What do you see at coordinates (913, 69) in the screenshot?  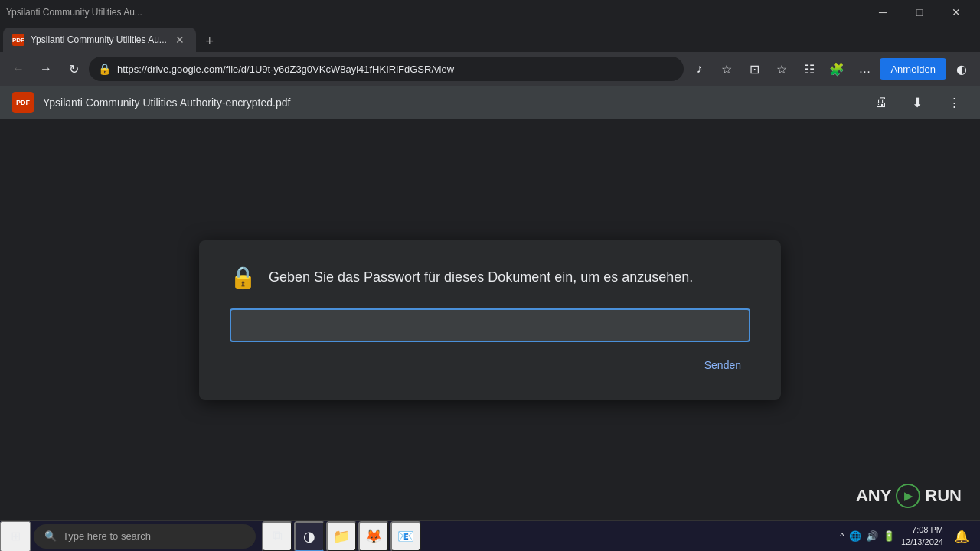 I see `anmelden-button: Anmelden` at bounding box center [913, 69].